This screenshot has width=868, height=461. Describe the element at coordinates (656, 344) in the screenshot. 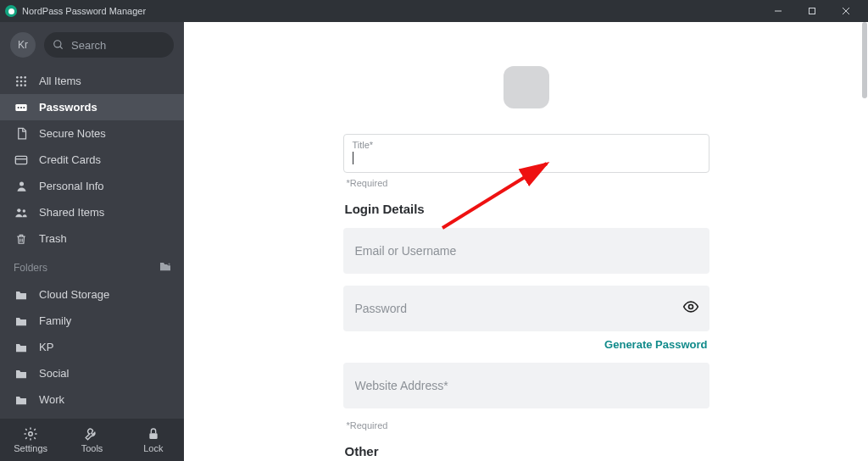

I see `generate-password-link: Generate Password` at that location.